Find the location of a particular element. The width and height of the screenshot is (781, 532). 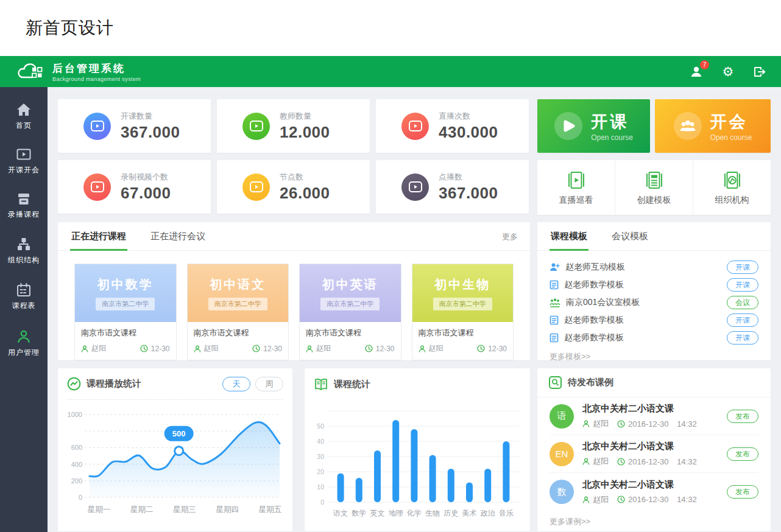

recorder-icon is located at coordinates (24, 199).